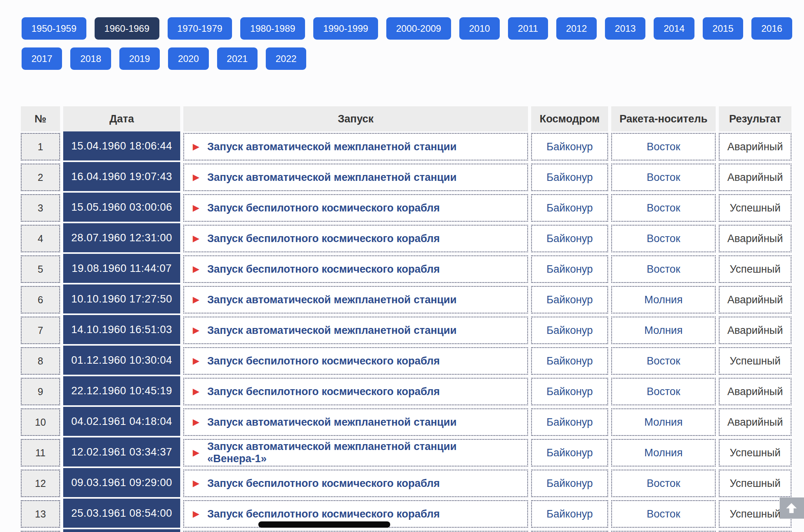 The image size is (804, 532). What do you see at coordinates (140, 59) in the screenshot?
I see `year-filter-button-2019: 2019` at bounding box center [140, 59].